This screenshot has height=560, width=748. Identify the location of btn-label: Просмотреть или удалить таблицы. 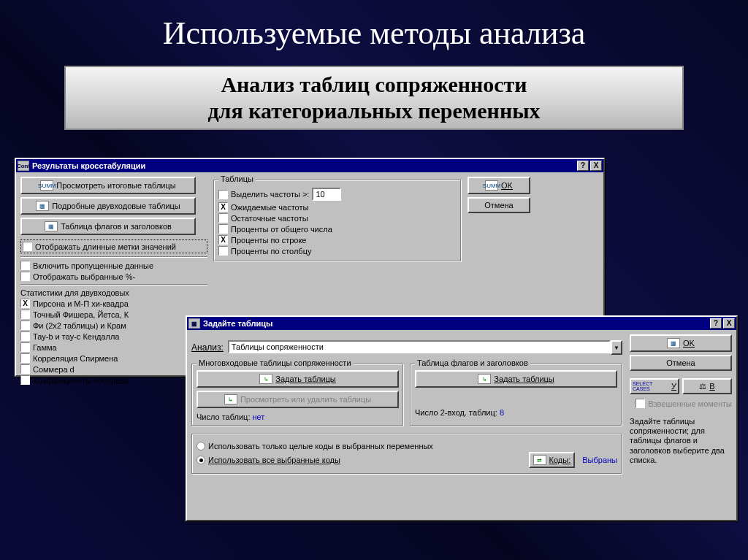
(305, 399).